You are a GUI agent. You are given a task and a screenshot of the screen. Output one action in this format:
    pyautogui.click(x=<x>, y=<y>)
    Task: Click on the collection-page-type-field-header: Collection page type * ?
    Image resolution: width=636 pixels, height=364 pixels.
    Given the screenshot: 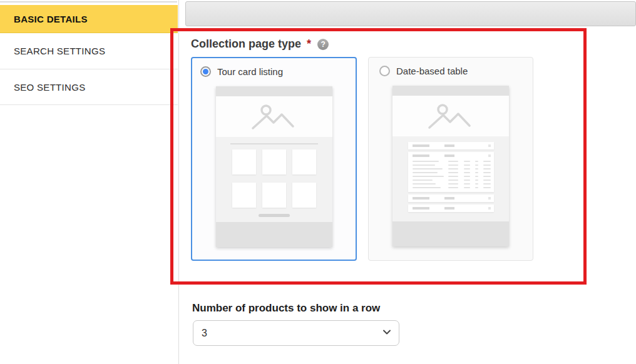 What is the action you would take?
    pyautogui.click(x=260, y=44)
    